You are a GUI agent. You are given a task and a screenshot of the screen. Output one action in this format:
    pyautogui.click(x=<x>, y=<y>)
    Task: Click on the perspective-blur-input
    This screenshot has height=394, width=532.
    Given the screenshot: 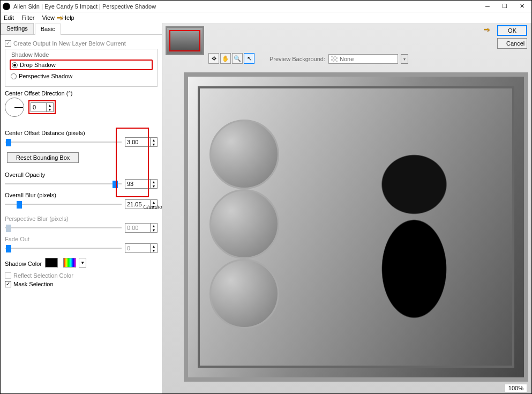 What is the action you would take?
    pyautogui.click(x=138, y=228)
    